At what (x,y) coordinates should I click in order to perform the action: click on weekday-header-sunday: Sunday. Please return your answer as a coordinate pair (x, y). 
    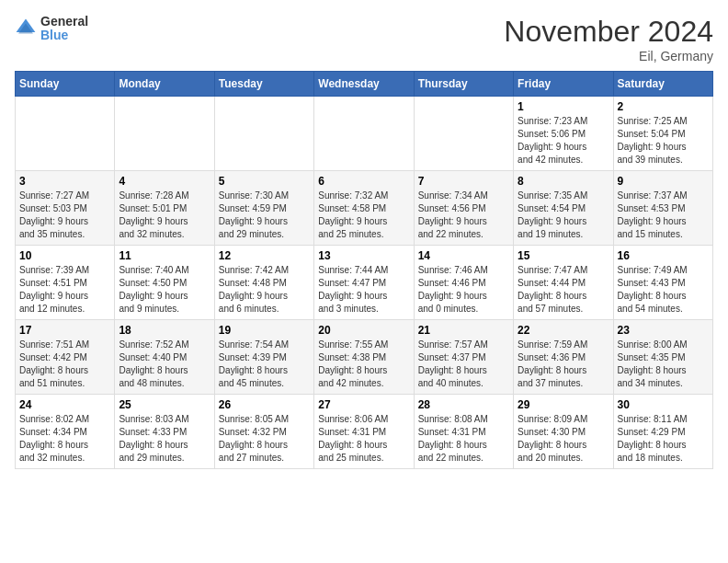
    Looking at the image, I should click on (65, 85).